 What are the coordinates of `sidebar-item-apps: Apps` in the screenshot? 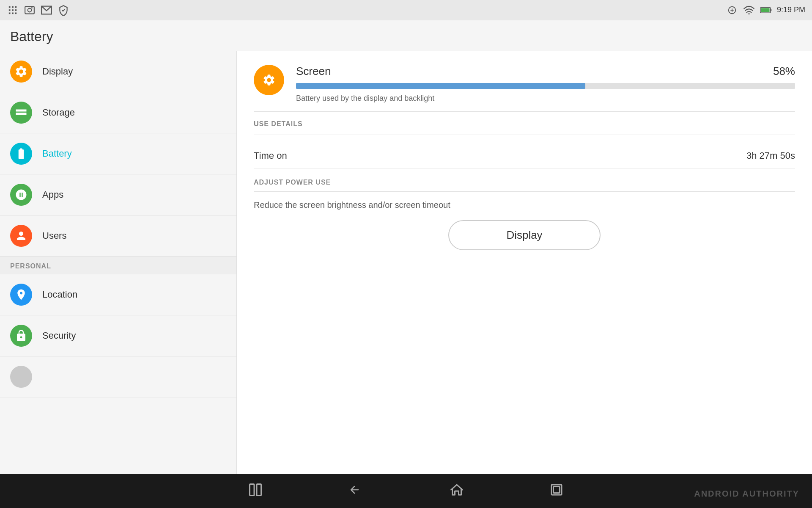 It's located at (118, 195).